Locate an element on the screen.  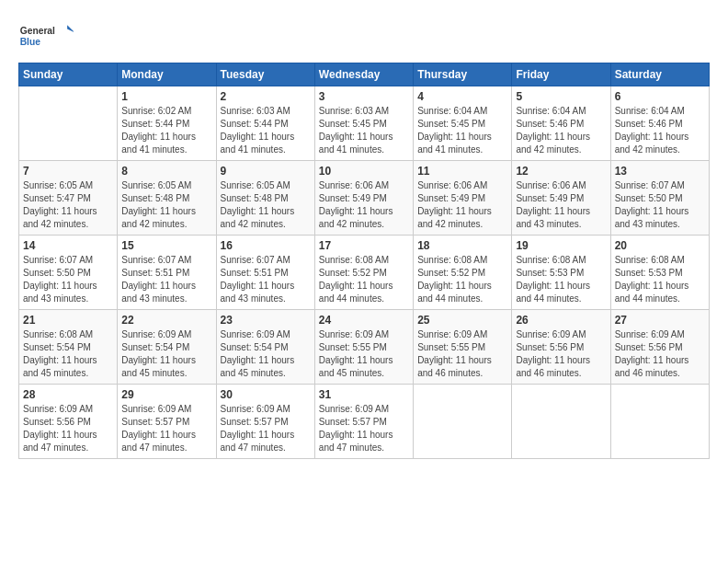
day-number: 23 is located at coordinates (266, 320).